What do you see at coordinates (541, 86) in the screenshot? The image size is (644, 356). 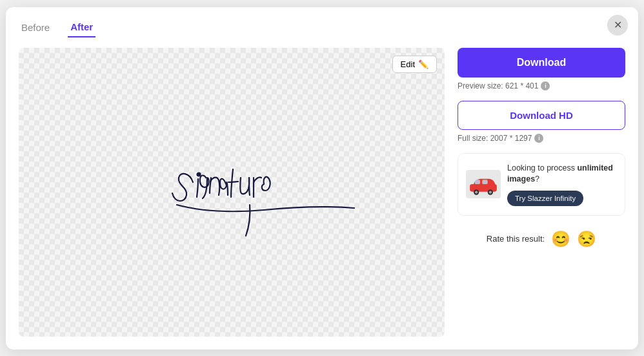 I see `preview-size-info: Preview size: 621 * 401 i` at bounding box center [541, 86].